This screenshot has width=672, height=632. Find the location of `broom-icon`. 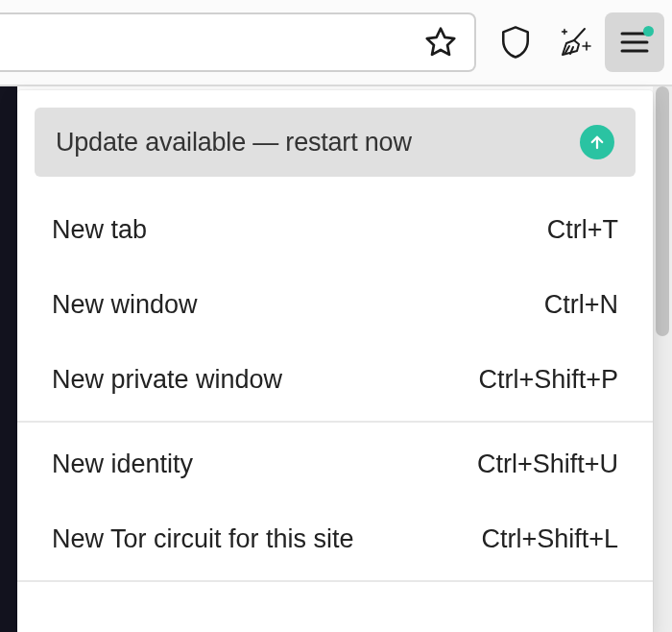

broom-icon is located at coordinates (575, 42).